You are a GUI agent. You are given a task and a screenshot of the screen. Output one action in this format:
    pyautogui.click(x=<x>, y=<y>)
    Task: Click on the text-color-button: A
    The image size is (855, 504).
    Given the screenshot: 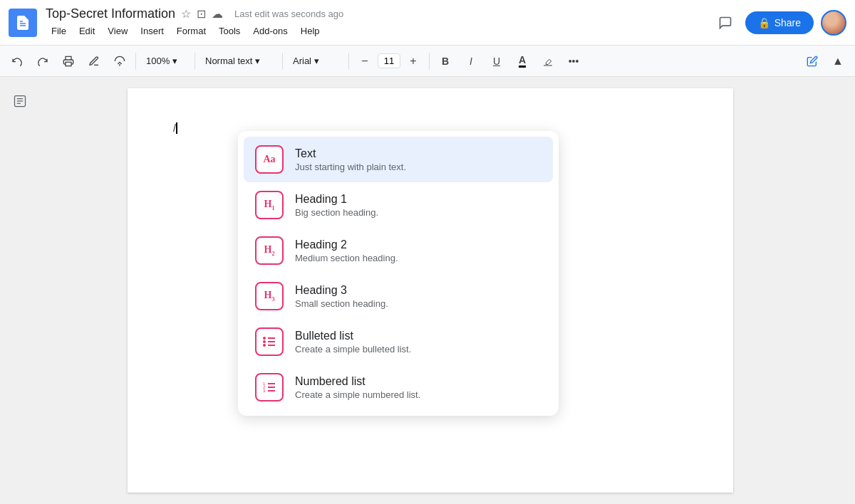 What is the action you would take?
    pyautogui.click(x=522, y=61)
    